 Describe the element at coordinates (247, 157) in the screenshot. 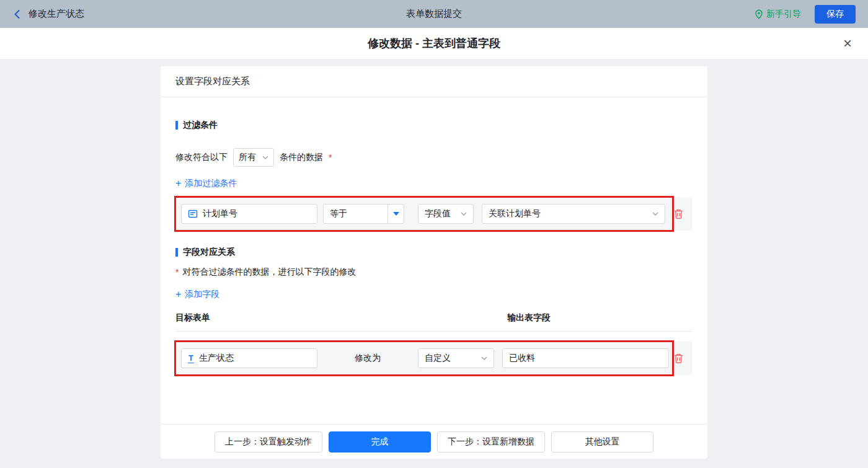

I see `condition-scope-value: 所有` at that location.